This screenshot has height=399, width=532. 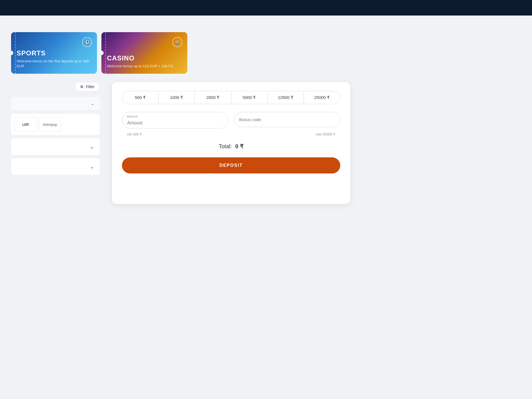 What do you see at coordinates (177, 42) in the screenshot?
I see `casino-icon: 🎡` at bounding box center [177, 42].